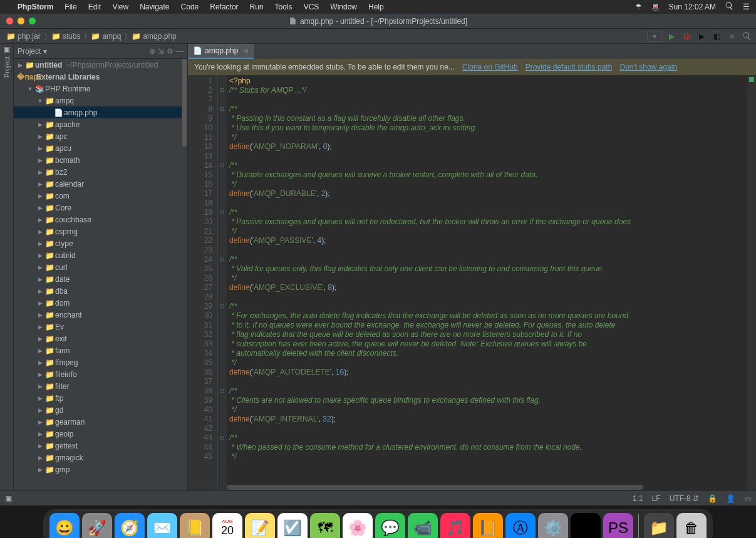 The height and width of the screenshot is (538, 756). Describe the element at coordinates (684, 499) in the screenshot. I see `file-encoding: UTF-8 ⇵` at that location.